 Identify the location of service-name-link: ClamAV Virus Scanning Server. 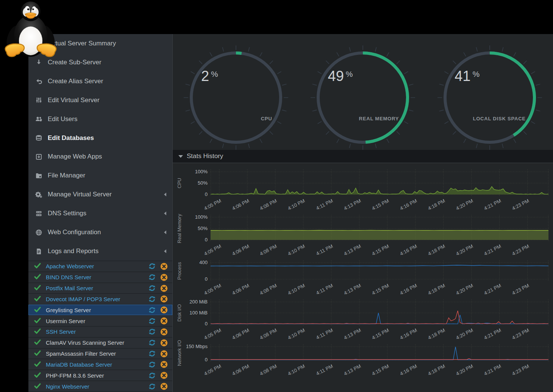
(95, 343).